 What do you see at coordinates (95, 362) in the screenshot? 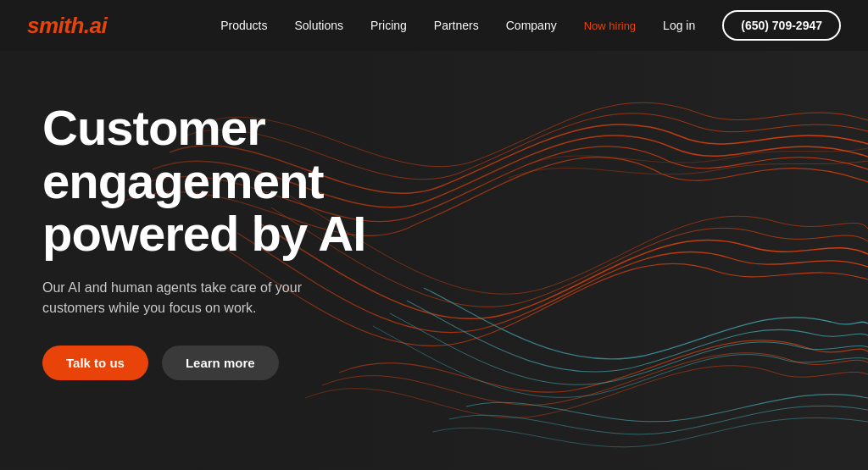
I see `talk-to-us-button: Talk to us` at bounding box center [95, 362].